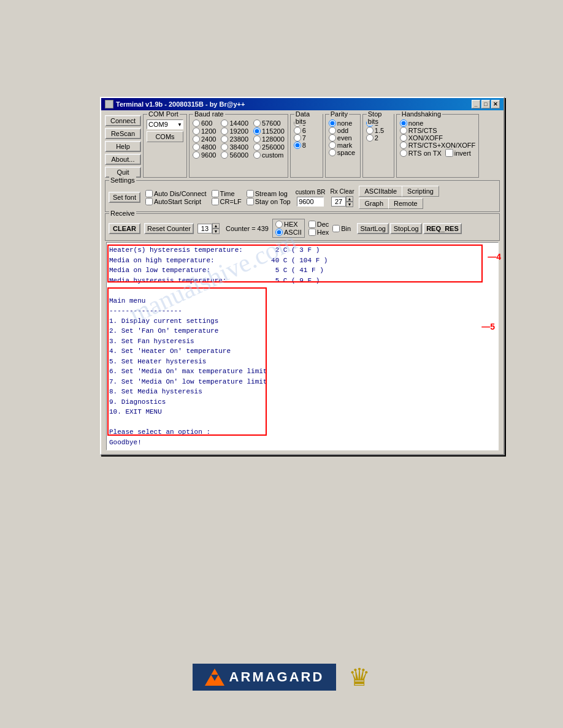 This screenshot has width=563, height=728. I want to click on req-res-button: REQ_RES, so click(443, 229).